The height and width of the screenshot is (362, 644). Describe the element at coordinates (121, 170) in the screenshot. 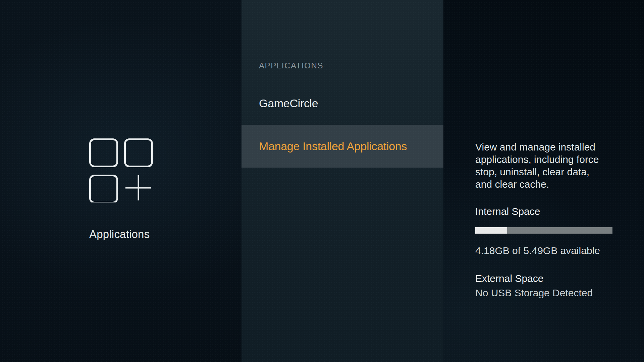

I see `applications-grid-plus-icon` at that location.